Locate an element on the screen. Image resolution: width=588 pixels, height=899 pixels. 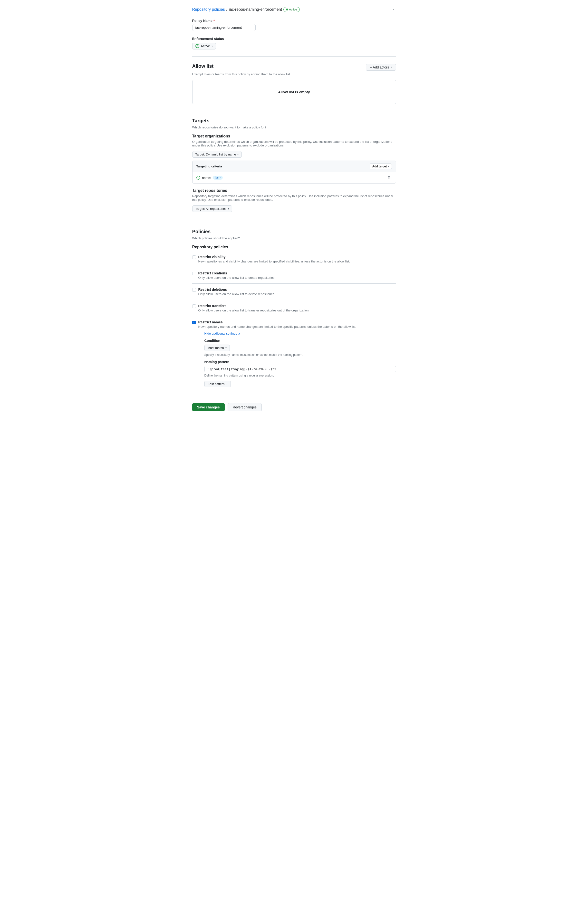
policies-section: Policies Which policies should be applie… is located at coordinates (294, 310).